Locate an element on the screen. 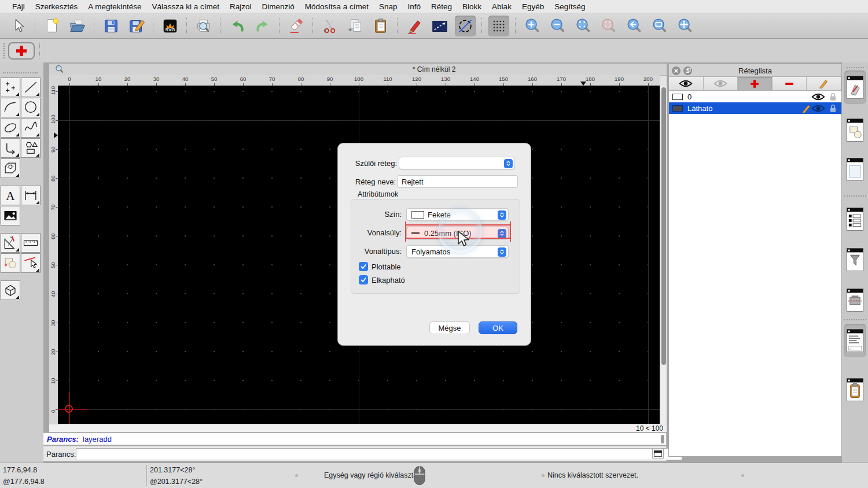 The image size is (868, 488). history-scrollbar-thumb is located at coordinates (663, 439).